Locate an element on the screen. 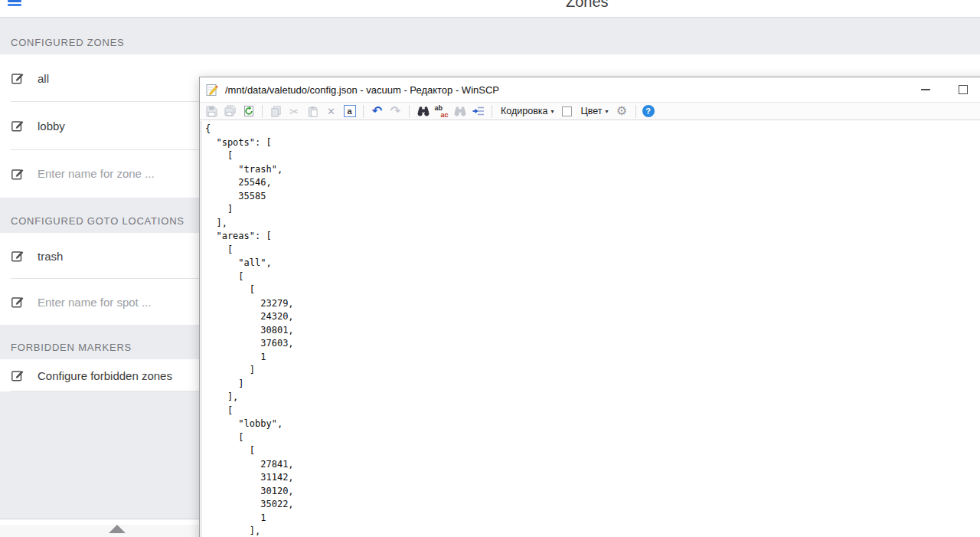 Image resolution: width=980 pixels, height=537 pixels. expand-up-icon is located at coordinates (117, 529).